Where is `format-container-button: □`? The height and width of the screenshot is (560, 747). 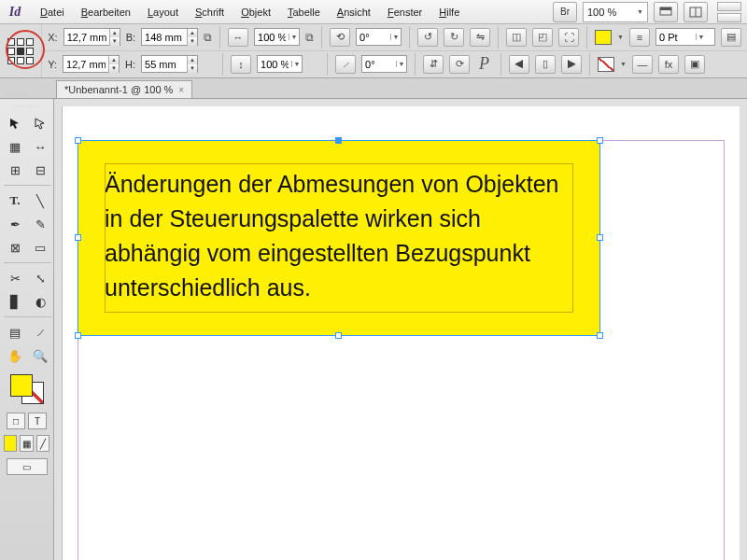 format-container-button: □ is located at coordinates (16, 421).